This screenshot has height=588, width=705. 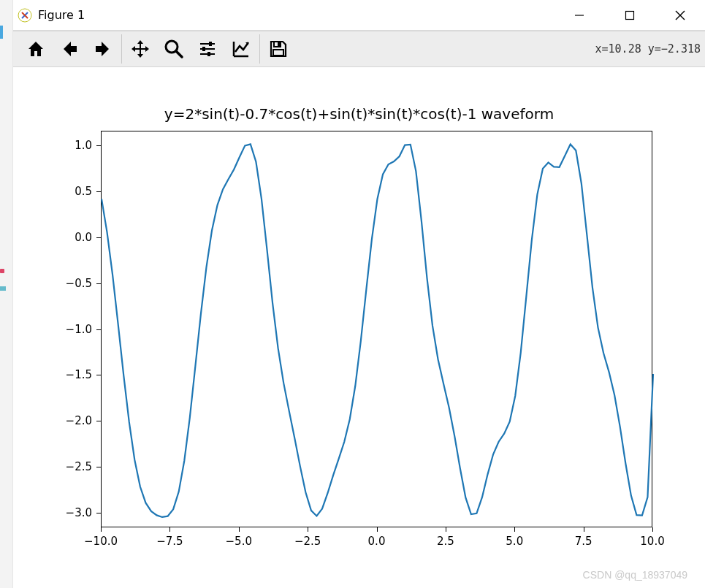 I want to click on xtick-label: 0.0, so click(x=377, y=541).